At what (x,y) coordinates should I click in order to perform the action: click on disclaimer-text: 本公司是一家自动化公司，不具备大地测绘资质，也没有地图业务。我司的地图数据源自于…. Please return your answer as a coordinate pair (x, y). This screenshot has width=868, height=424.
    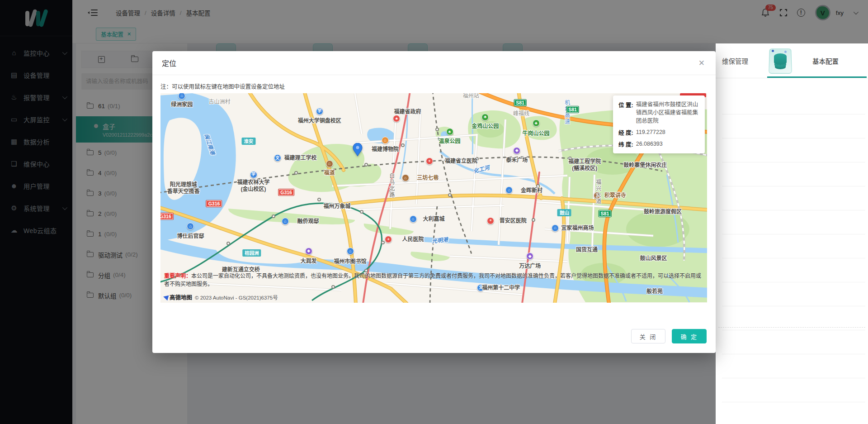
    Looking at the image, I should click on (433, 280).